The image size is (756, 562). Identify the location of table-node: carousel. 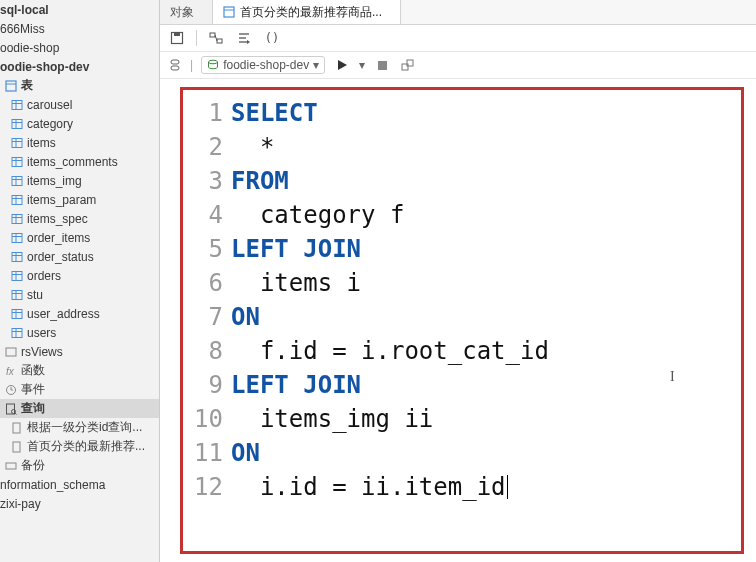
(80, 104).